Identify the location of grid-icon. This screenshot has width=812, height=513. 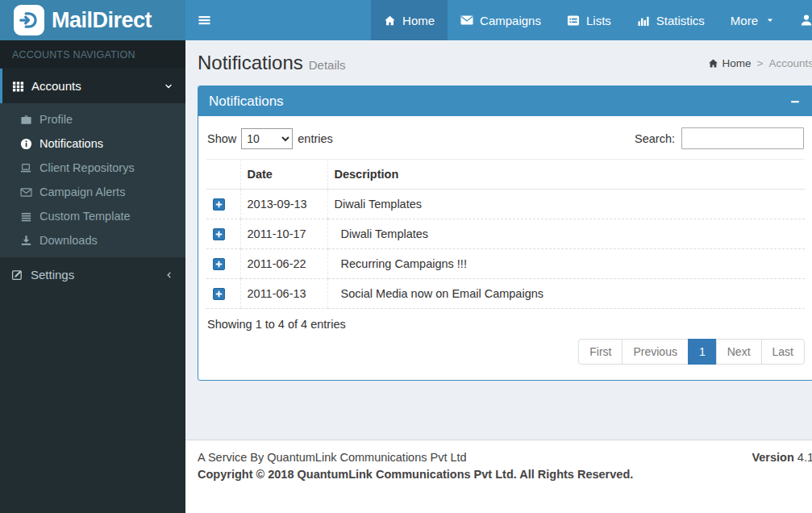
(18, 86).